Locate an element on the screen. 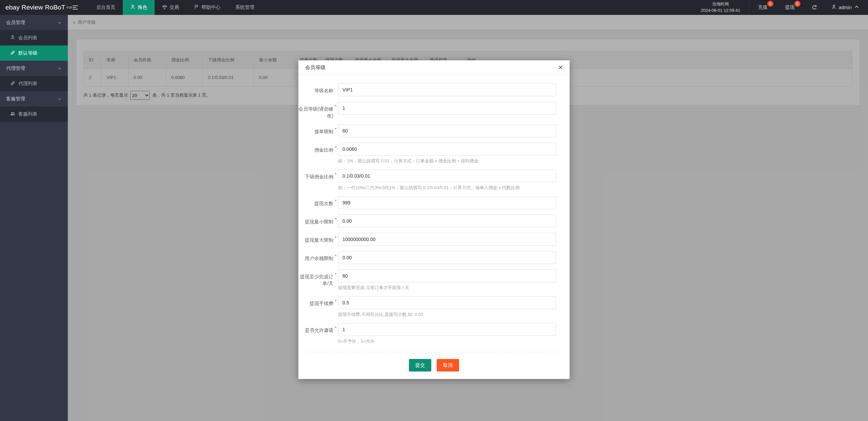 The height and width of the screenshot is (421, 868). form-field-withdraw-min: 提现最小限制 * is located at coordinates (434, 221).